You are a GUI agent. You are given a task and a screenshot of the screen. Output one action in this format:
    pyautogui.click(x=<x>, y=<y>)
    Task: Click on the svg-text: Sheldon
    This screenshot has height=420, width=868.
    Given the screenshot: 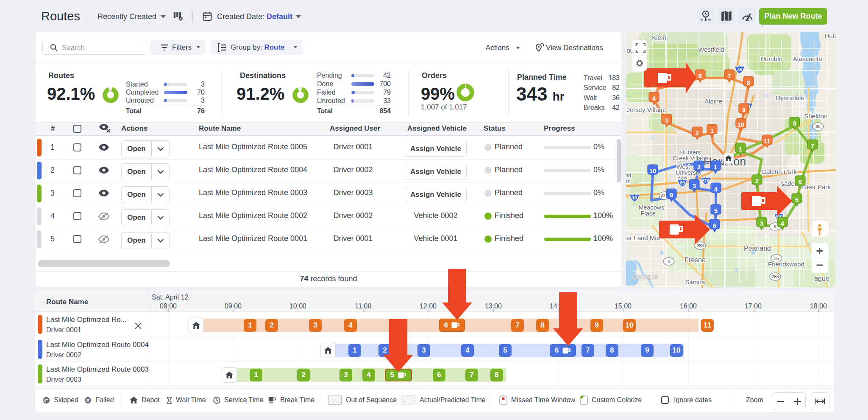 What is the action you would take?
    pyautogui.click(x=815, y=116)
    